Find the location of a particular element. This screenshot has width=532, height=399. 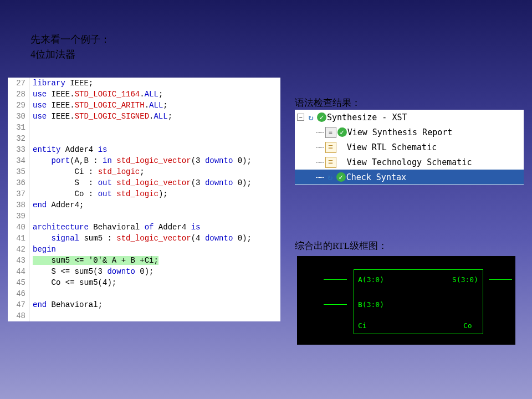

line-number: 37 is located at coordinates (19, 194).